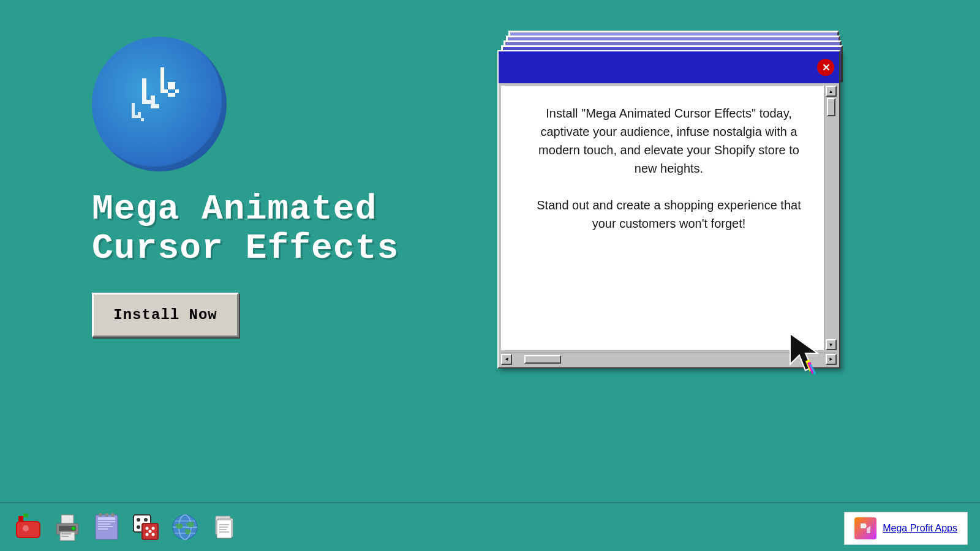 The height and width of the screenshot is (551, 980). I want to click on install-now-button: Install Now, so click(165, 315).